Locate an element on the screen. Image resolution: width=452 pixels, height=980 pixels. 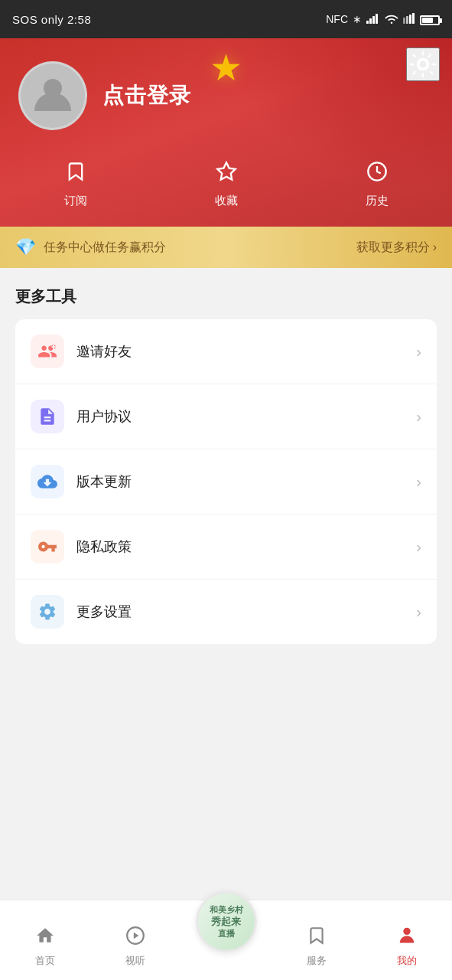
video-nav-label: 视听 is located at coordinates (135, 961).